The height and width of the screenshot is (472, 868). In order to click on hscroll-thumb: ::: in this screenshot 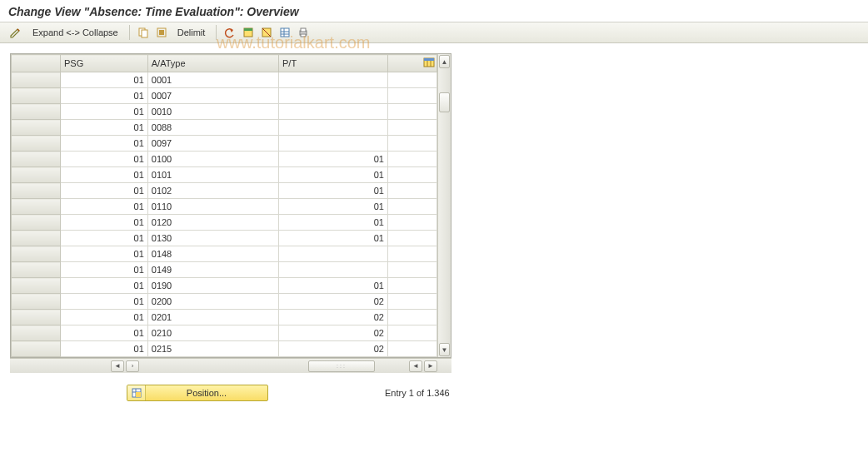, I will do `click(342, 366)`.